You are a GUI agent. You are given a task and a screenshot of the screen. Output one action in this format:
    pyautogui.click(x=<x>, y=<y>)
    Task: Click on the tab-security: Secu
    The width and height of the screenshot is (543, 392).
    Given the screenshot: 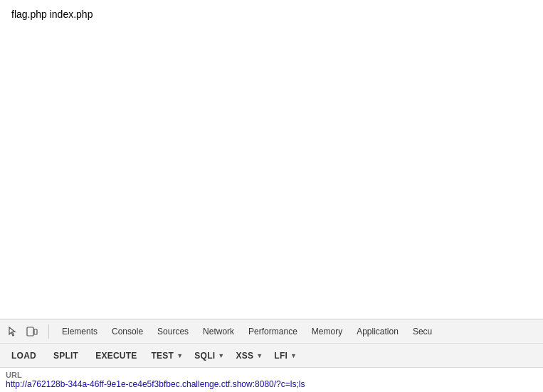 What is the action you would take?
    pyautogui.click(x=423, y=332)
    